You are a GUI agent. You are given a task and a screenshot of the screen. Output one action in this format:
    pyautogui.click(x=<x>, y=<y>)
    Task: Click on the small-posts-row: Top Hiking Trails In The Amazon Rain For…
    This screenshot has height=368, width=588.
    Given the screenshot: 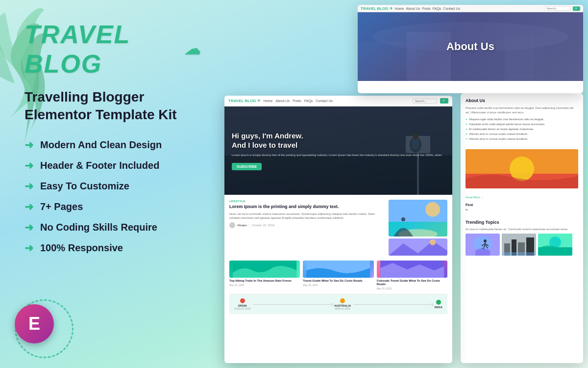 What is the action you would take?
    pyautogui.click(x=338, y=275)
    